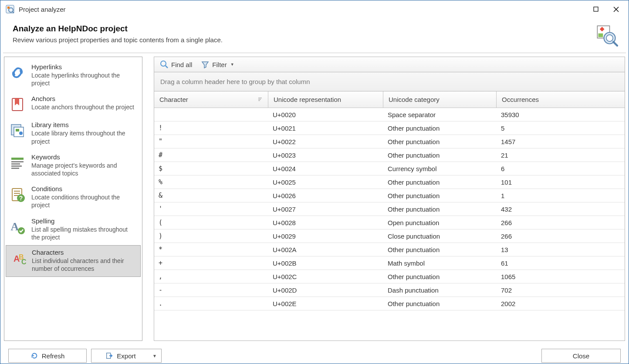 Image resolution: width=629 pixels, height=364 pixels. Describe the element at coordinates (389, 155) in the screenshot. I see `table-row: #U+0023Other punctuation21` at that location.